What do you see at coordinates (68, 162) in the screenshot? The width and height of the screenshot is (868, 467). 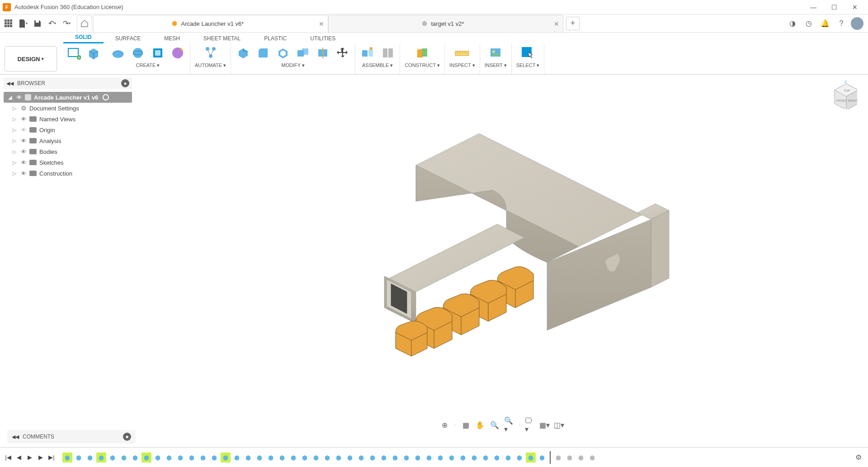 I see `tree-item: ▷👁Sketches` at bounding box center [68, 162].